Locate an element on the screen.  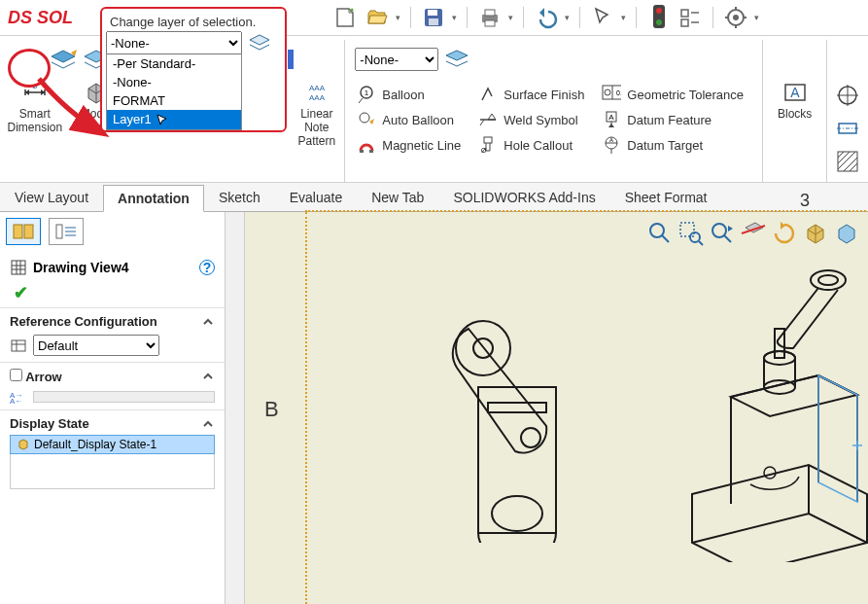
undo-button is located at coordinates (546, 18).